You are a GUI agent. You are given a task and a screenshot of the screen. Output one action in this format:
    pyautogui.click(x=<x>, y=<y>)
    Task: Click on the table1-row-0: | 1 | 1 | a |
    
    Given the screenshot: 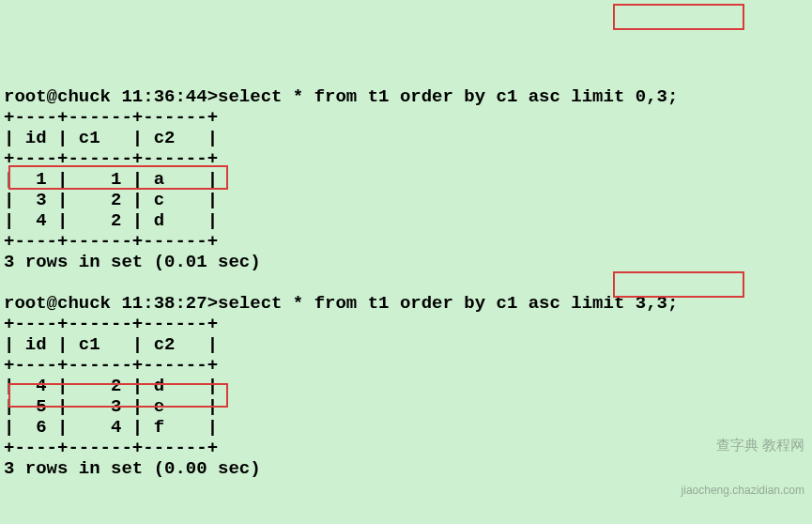 What is the action you would take?
    pyautogui.click(x=111, y=179)
    